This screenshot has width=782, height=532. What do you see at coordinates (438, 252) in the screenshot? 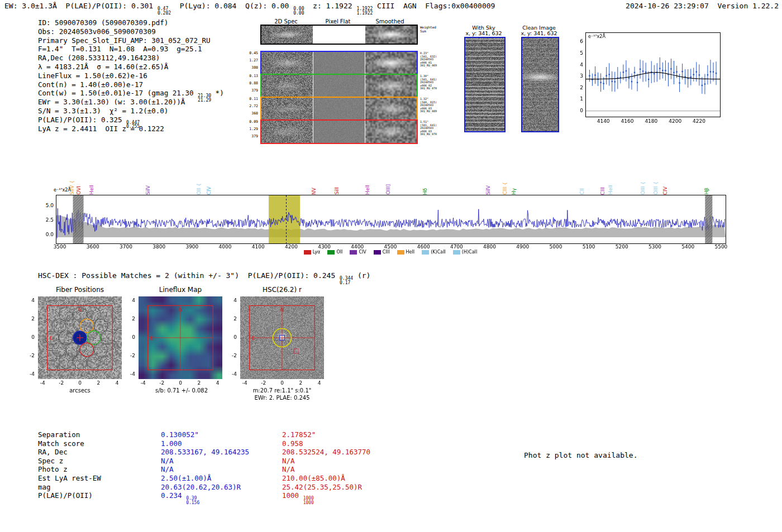
I see `legend-label: (K)CaII` at bounding box center [438, 252].